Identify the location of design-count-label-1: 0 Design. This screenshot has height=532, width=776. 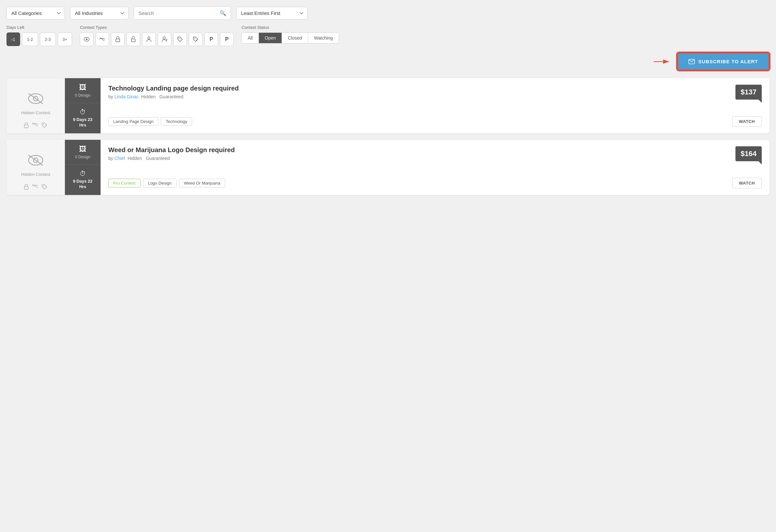
(82, 96).